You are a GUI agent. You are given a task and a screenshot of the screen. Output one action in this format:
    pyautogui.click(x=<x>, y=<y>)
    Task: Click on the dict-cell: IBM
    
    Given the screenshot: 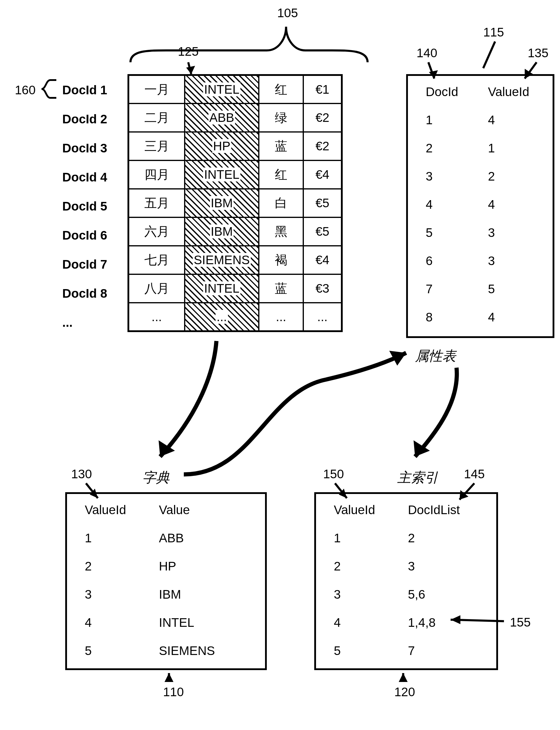 What is the action you would take?
    pyautogui.click(x=170, y=595)
    